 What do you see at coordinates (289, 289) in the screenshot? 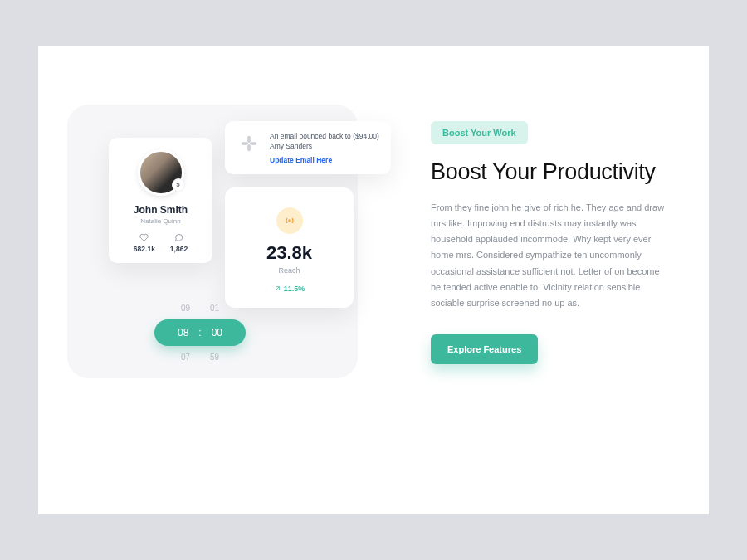
I see `reach-delta: 11.5%` at bounding box center [289, 289].